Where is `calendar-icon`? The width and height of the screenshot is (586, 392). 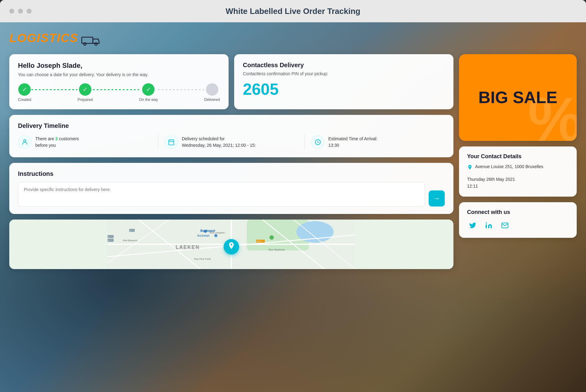 calendar-icon is located at coordinates (171, 142).